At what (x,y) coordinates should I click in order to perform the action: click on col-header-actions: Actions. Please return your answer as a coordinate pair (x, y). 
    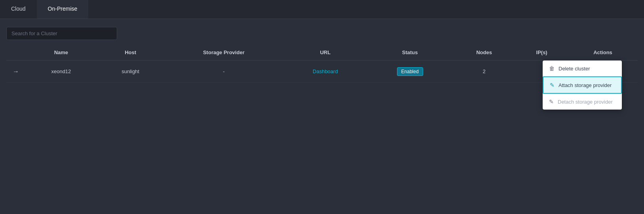
    Looking at the image, I should click on (603, 53).